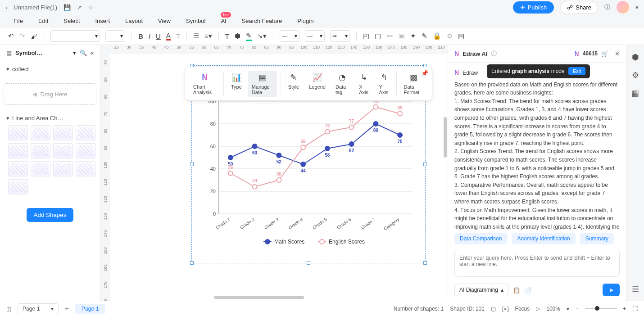 The width and height of the screenshot is (644, 316). I want to click on send-button: ➤, so click(611, 290).